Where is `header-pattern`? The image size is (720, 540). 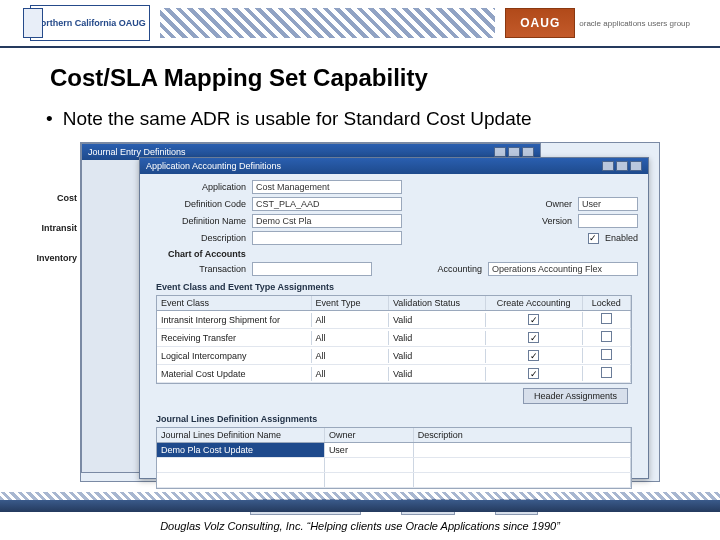
header-pattern is located at coordinates (328, 23).